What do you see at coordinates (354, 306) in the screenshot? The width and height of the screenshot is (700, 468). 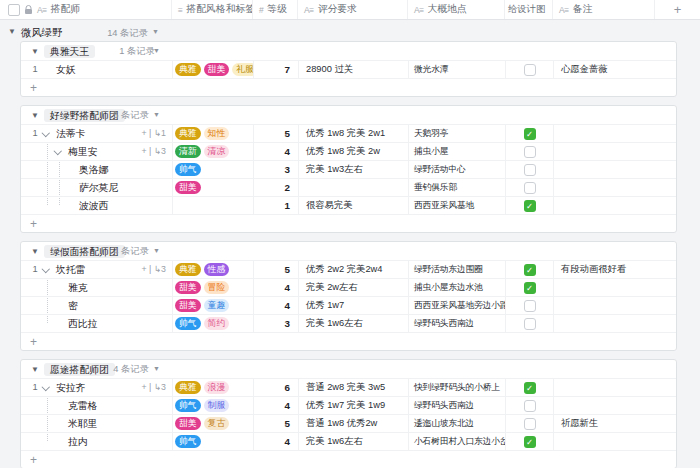 I see `score-cell: 优秀 1w7` at bounding box center [354, 306].